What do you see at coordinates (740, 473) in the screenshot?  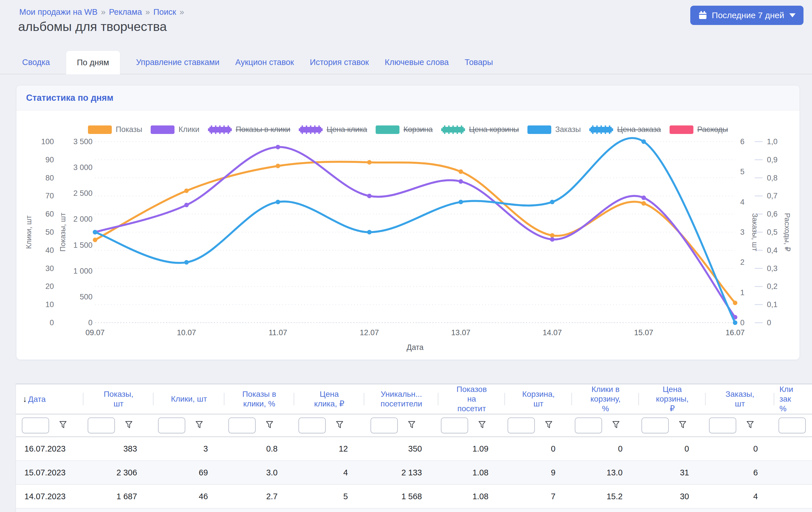 I see `cell-value: 6` at bounding box center [740, 473].